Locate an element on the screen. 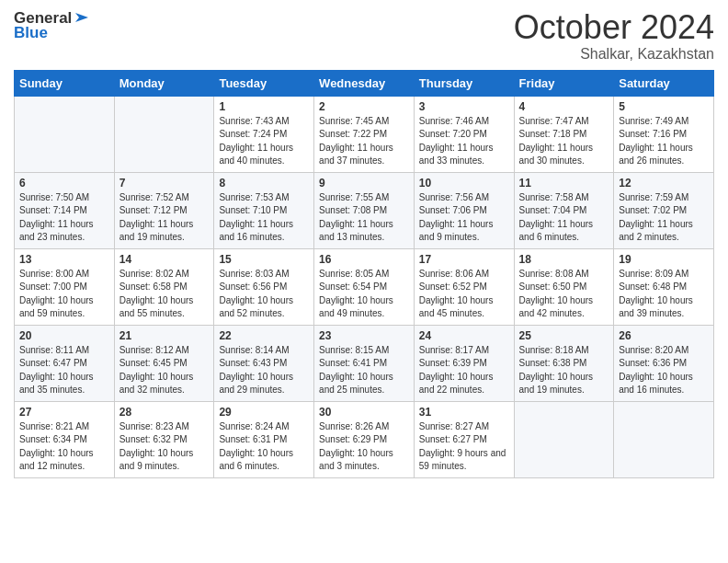  day-info: Sunrise: 8:20 AMSunset: 6:36 PMDaylight:… is located at coordinates (664, 371).